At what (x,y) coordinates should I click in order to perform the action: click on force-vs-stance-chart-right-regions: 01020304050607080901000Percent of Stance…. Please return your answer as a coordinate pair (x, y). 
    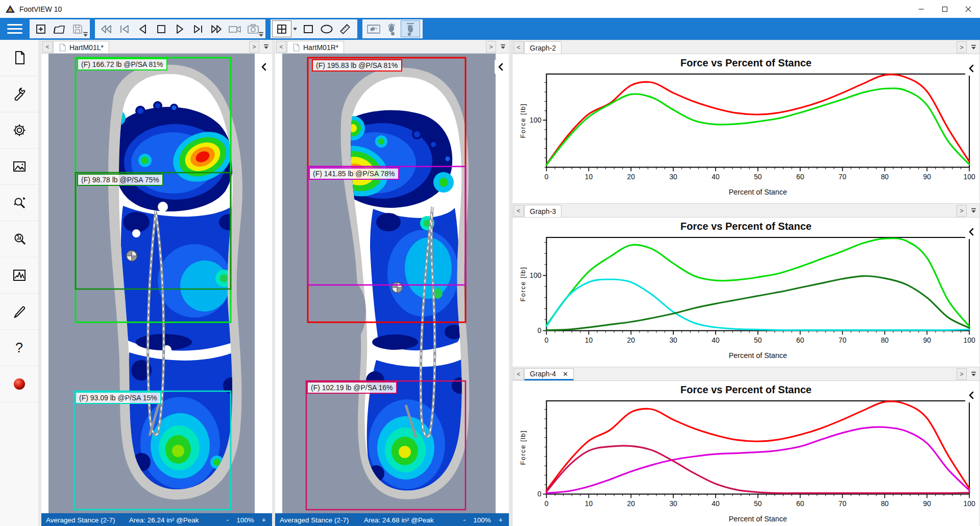
    Looking at the image, I should click on (746, 462).